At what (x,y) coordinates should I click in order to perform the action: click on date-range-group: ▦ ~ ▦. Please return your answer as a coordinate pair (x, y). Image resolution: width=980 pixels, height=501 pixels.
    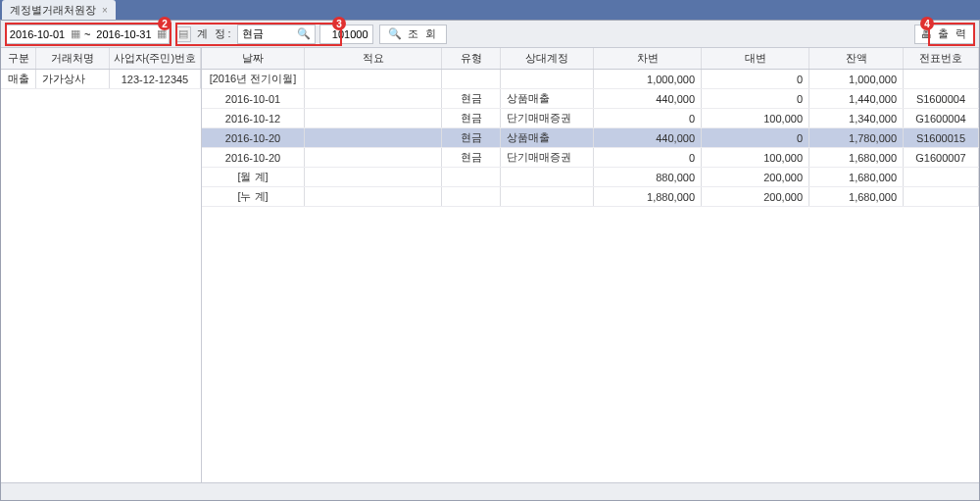
    Looking at the image, I should click on (87, 34).